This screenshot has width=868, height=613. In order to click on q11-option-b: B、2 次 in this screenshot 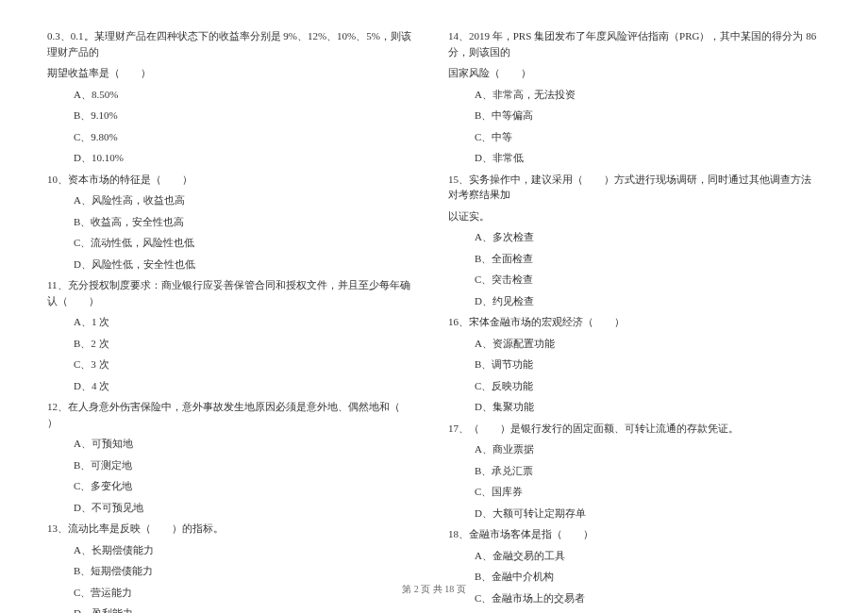, I will do `click(234, 343)`.